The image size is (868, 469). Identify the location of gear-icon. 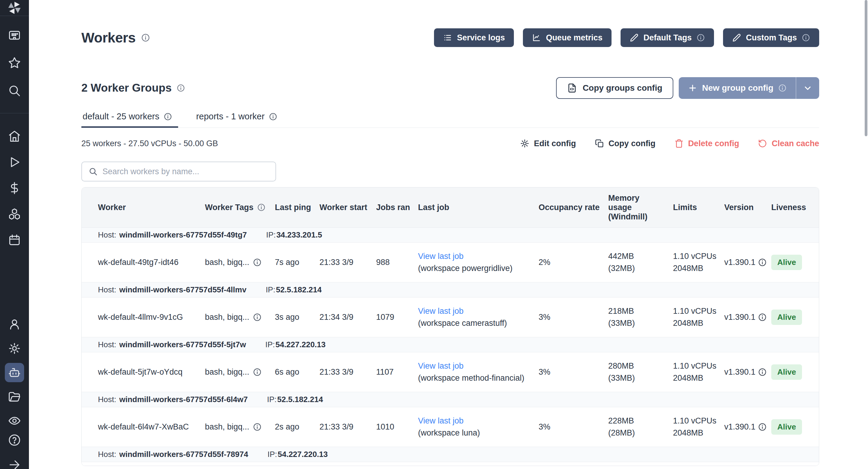
(14, 348).